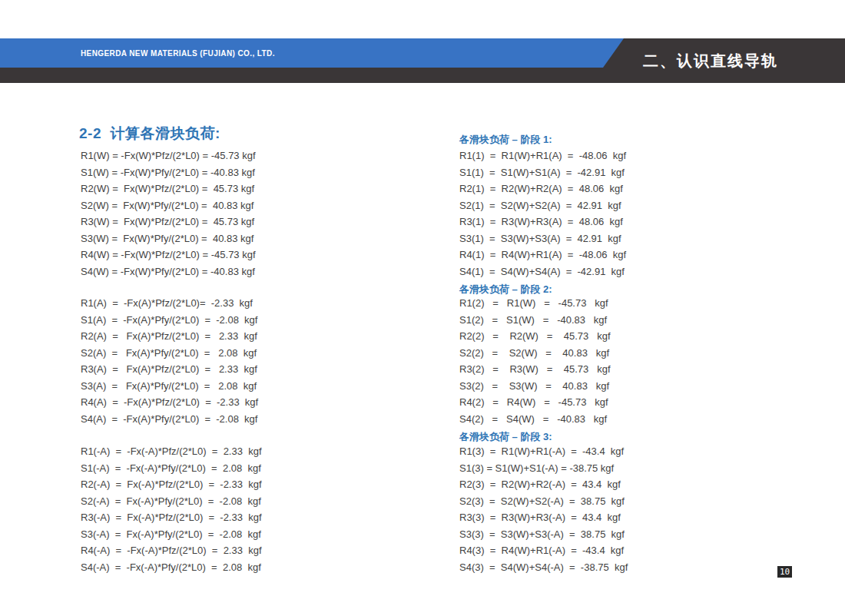 The height and width of the screenshot is (616, 845). What do you see at coordinates (544, 469) in the screenshot?
I see `formula-line: S1(3) = S1(W)+S1(-A) = -38.75 kgf` at bounding box center [544, 469].